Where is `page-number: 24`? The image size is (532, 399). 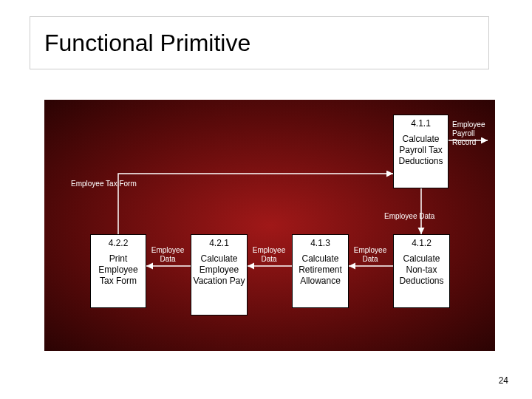 page-number: 24 is located at coordinates (504, 381).